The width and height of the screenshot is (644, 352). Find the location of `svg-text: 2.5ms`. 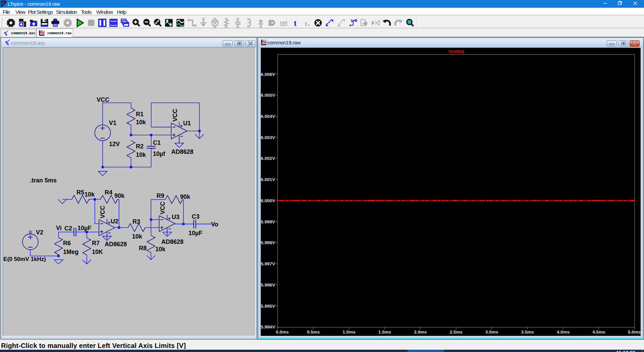

svg-text: 2.5ms is located at coordinates (456, 332).